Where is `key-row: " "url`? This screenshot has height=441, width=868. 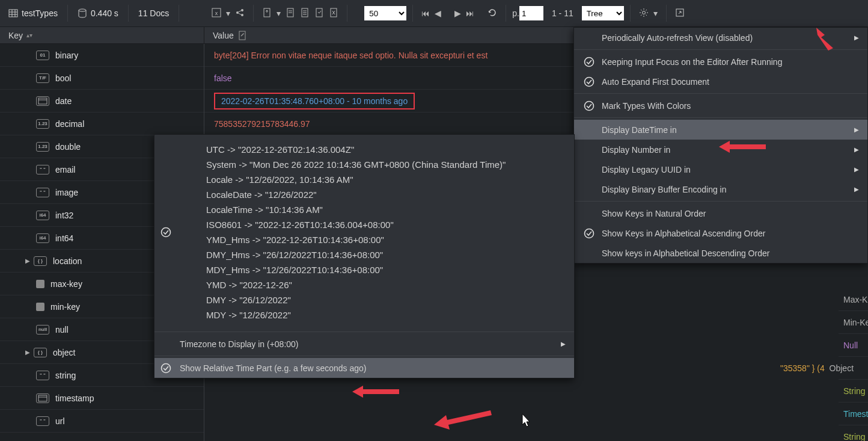 key-row: " "url is located at coordinates (102, 421).